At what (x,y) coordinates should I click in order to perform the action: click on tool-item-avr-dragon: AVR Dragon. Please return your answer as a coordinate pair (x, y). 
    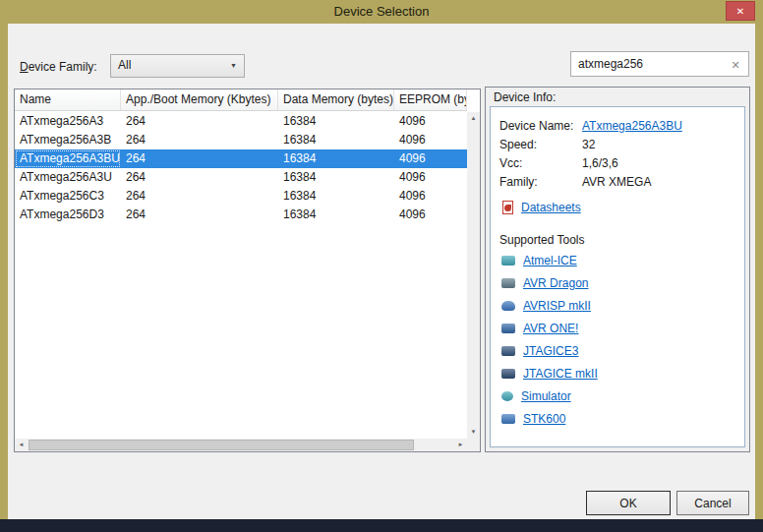
    Looking at the image, I should click on (617, 283).